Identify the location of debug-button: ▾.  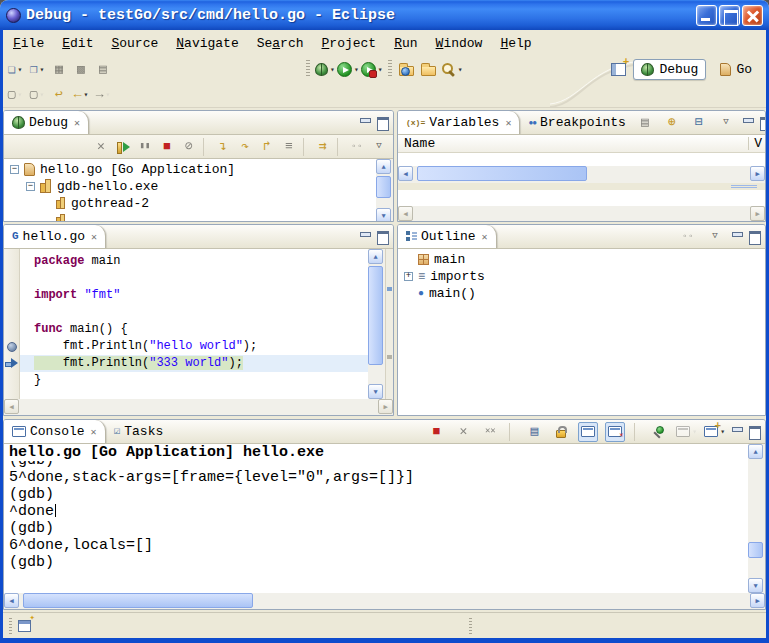
(325, 69).